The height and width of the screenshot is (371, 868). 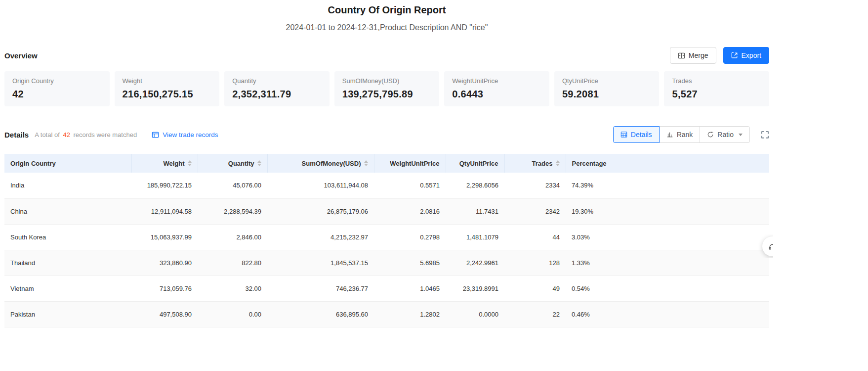 I want to click on value-cell: 822.80, so click(x=232, y=263).